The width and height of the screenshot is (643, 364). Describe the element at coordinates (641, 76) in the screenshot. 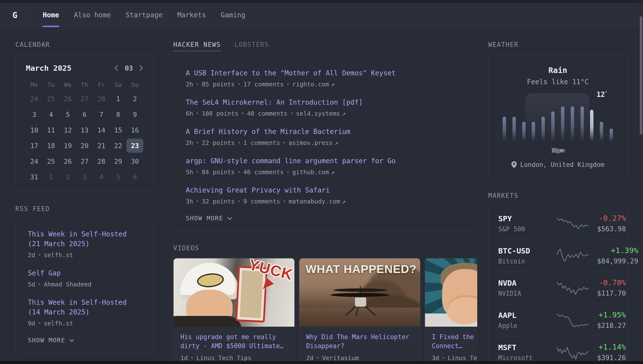

I see `scrollbar-thumb` at that location.